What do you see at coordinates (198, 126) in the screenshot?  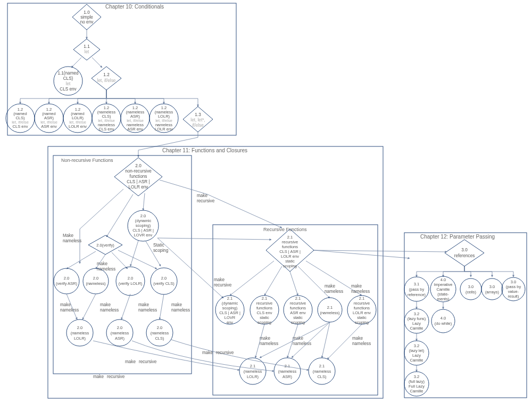 I see `svg-text: if/else` at bounding box center [198, 126].